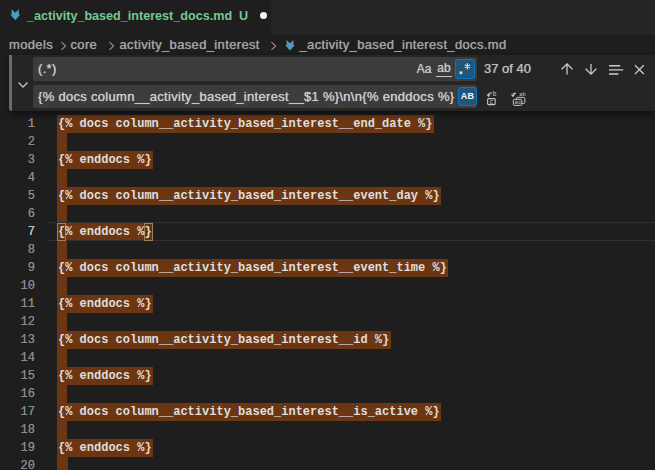 This screenshot has height=470, width=655. What do you see at coordinates (492, 102) in the screenshot?
I see `svg-text: c` at bounding box center [492, 102].